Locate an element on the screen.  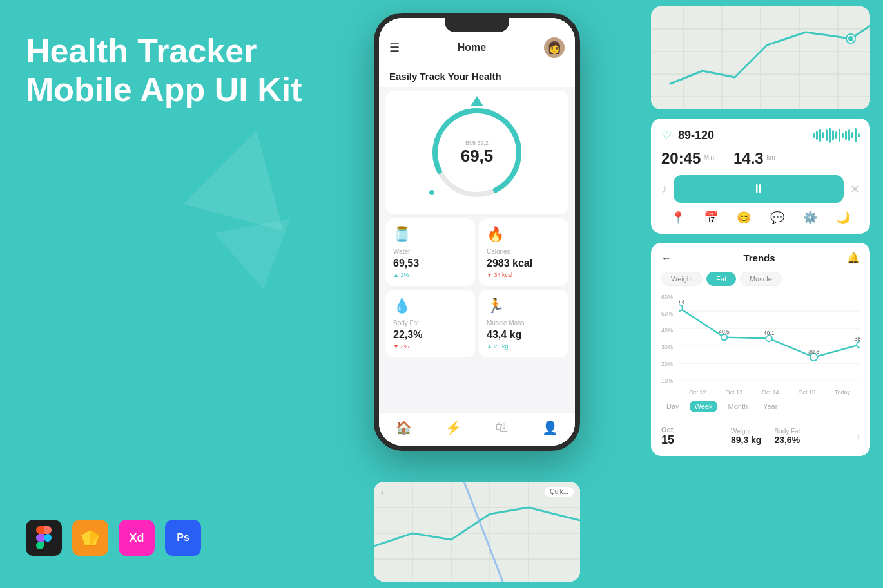
map-label: Quik... is located at coordinates (559, 492).